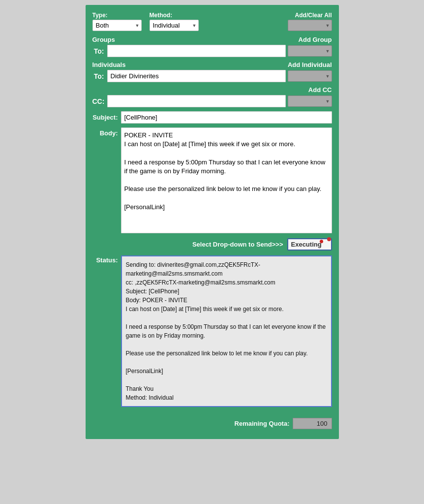  What do you see at coordinates (107, 260) in the screenshot?
I see `status-label: Status:` at bounding box center [107, 260].